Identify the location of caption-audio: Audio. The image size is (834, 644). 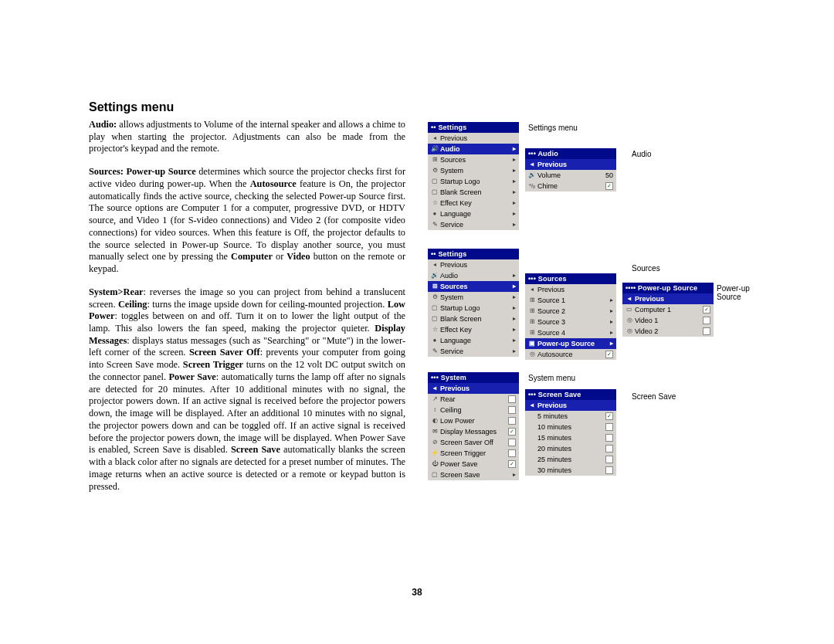
(642, 154).